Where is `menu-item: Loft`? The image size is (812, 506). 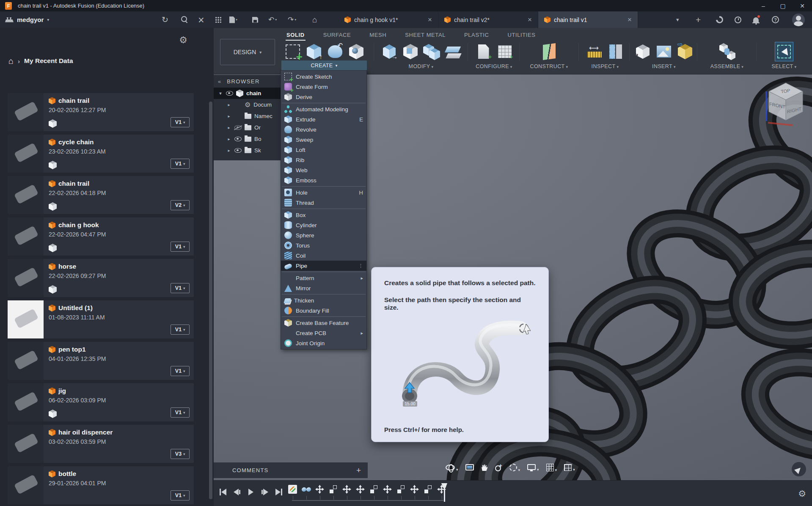
menu-item: Loft is located at coordinates (324, 150).